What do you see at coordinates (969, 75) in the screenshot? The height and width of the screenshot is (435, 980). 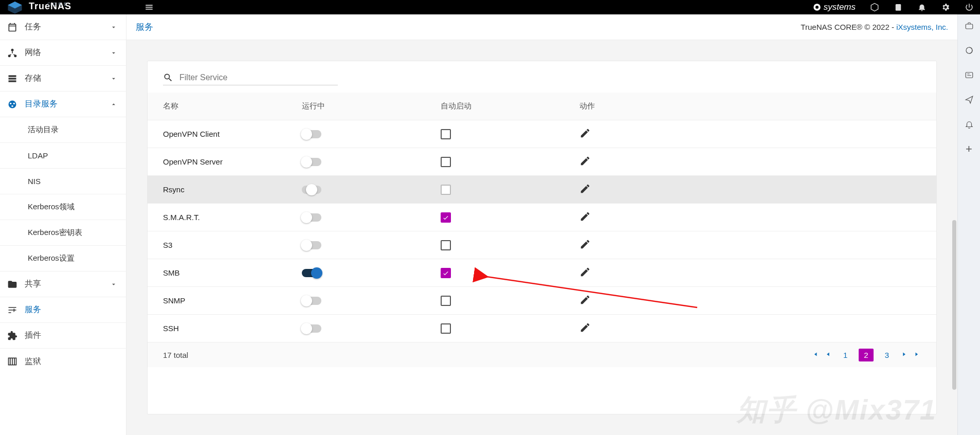 I see `card-icon` at bounding box center [969, 75].